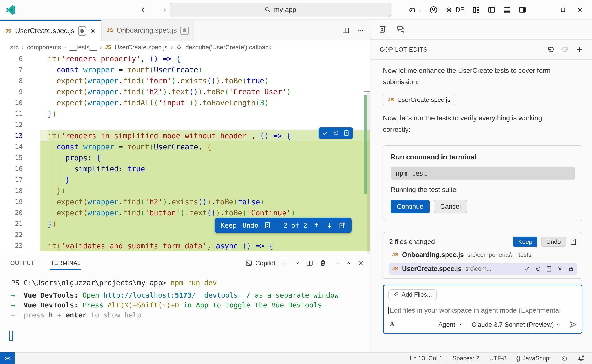  I want to click on split-editor-icon, so click(346, 30).